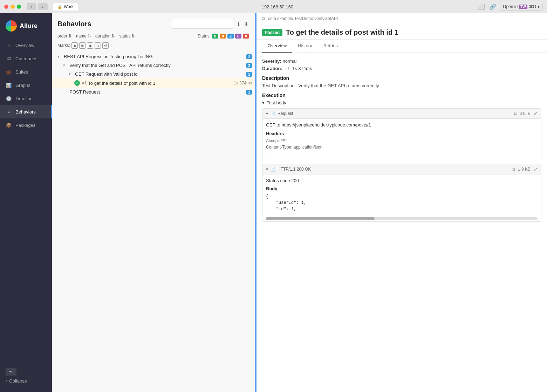 This screenshot has height=392, width=547. Describe the element at coordinates (127, 36) in the screenshot. I see `status-filter: status ⇅` at that location.